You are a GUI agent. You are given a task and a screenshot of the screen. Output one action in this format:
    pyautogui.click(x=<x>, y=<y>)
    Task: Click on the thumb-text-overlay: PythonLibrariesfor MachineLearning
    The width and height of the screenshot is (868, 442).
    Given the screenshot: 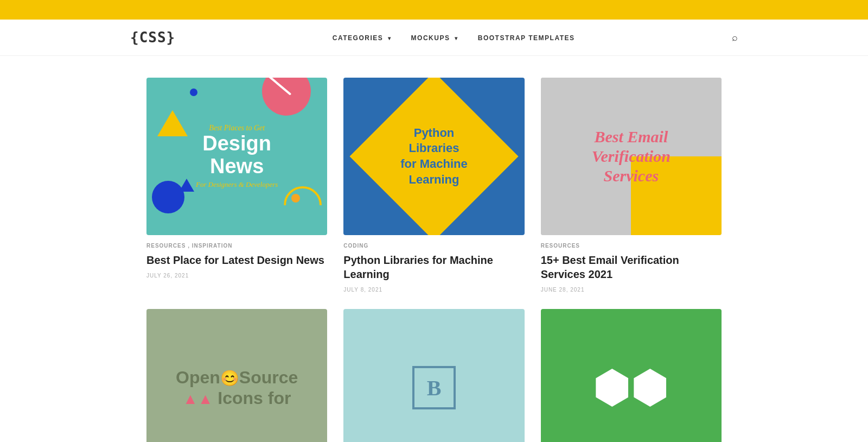 What is the action you would take?
    pyautogui.click(x=434, y=156)
    